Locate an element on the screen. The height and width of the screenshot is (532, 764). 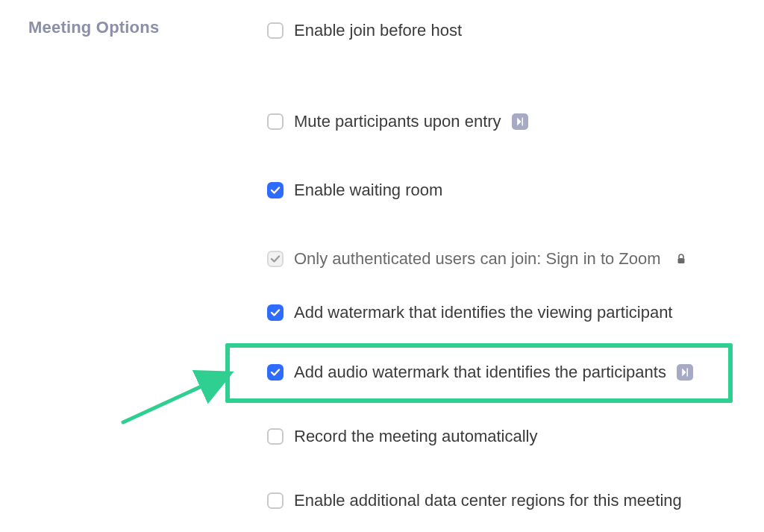
option-mute-participants-upon-entry: Mute participants upon entry is located at coordinates (509, 122).